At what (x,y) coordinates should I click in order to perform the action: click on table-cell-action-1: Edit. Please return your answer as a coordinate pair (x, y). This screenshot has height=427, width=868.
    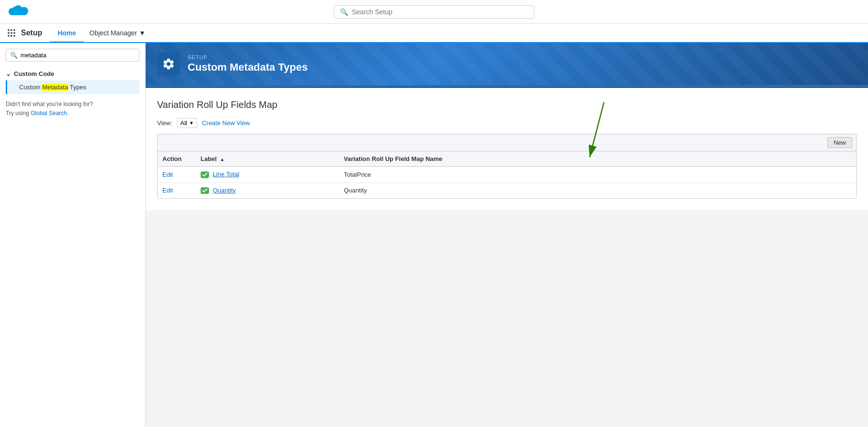
    Looking at the image, I should click on (177, 190).